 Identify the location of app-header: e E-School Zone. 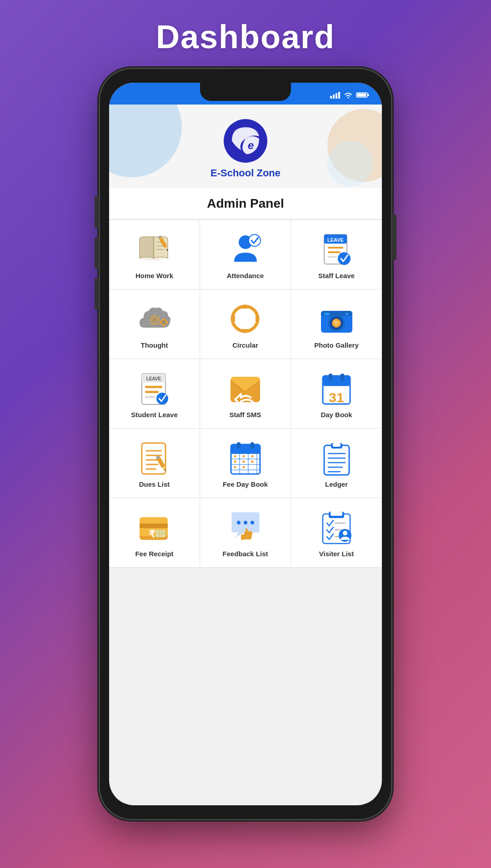
(246, 146).